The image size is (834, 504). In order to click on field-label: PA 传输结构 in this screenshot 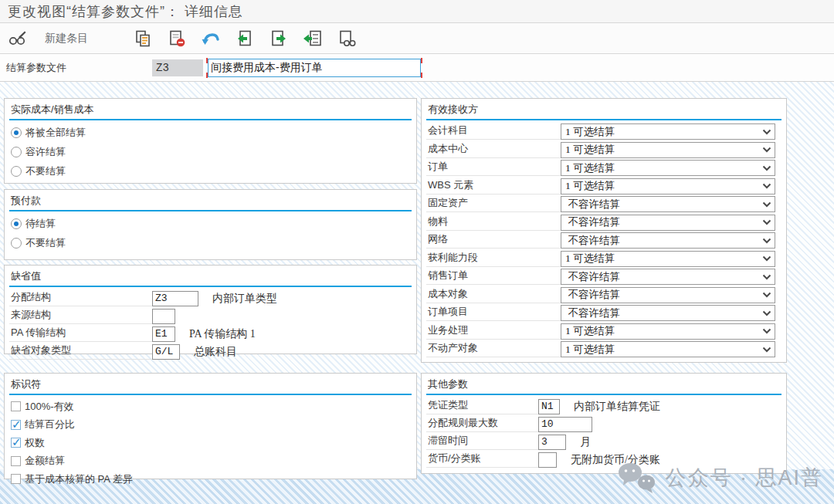, I will do `click(80, 333)`.